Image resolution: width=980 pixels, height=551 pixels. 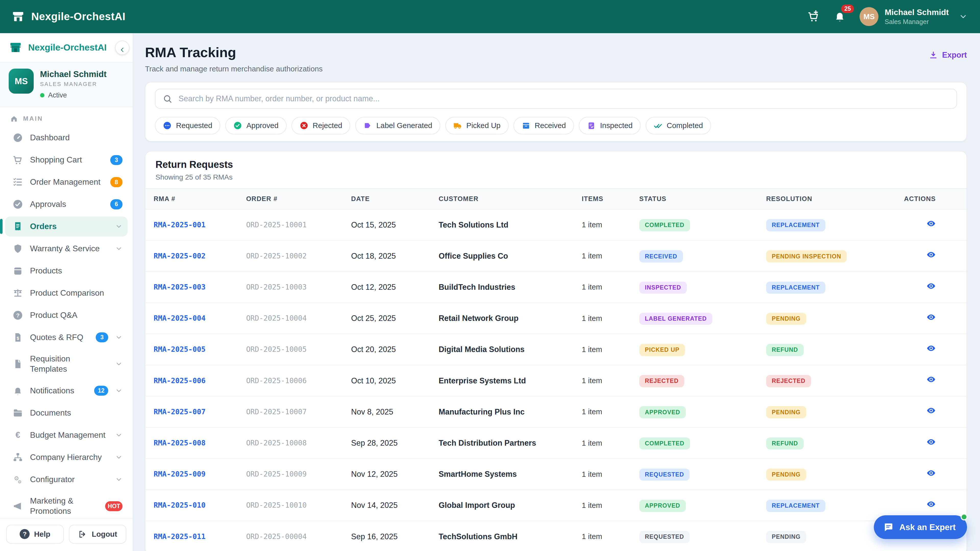 I want to click on column-header-items: ITEMS, so click(x=610, y=199).